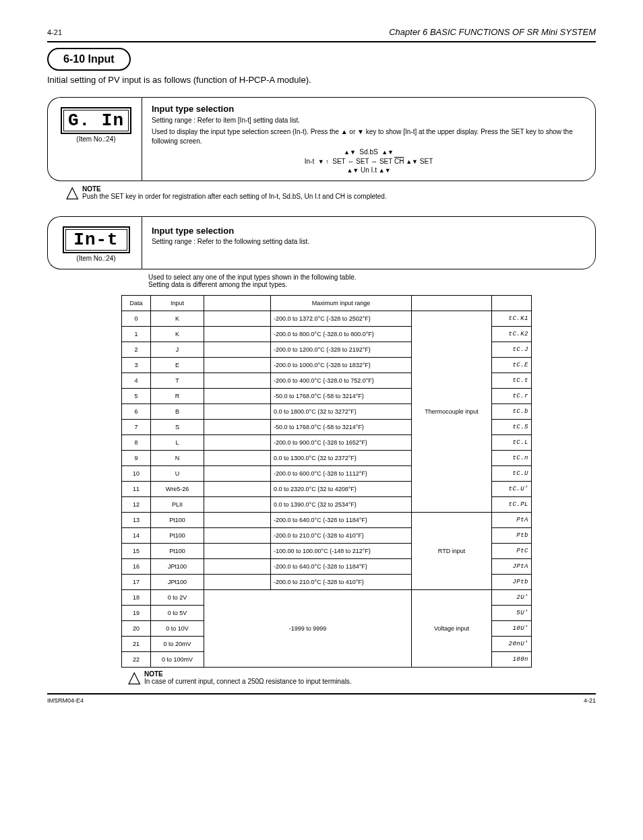 Image resolution: width=643 pixels, height=840 pixels. I want to click on col-range: Maximum input range, so click(341, 303).